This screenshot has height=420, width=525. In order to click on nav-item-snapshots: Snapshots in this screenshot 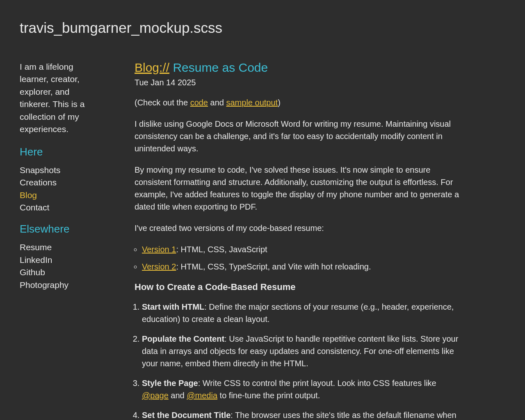, I will do `click(61, 170)`.